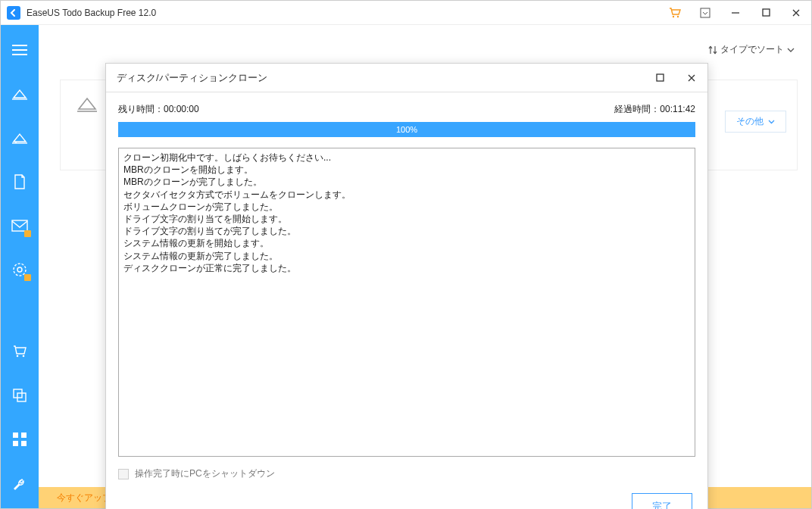 The width and height of the screenshot is (812, 509). I want to click on sort-toolbar: タイプでソート, so click(751, 50).